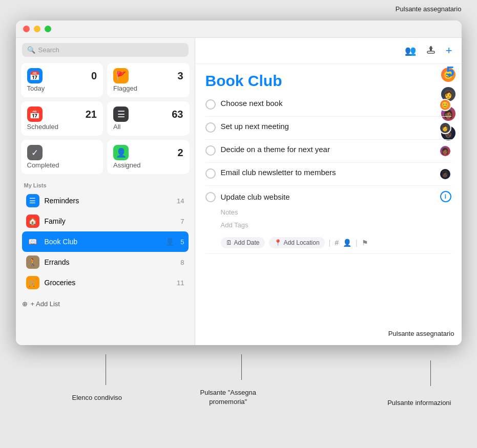  I want to click on smart-card-all: ☰ 63 All, so click(149, 119).